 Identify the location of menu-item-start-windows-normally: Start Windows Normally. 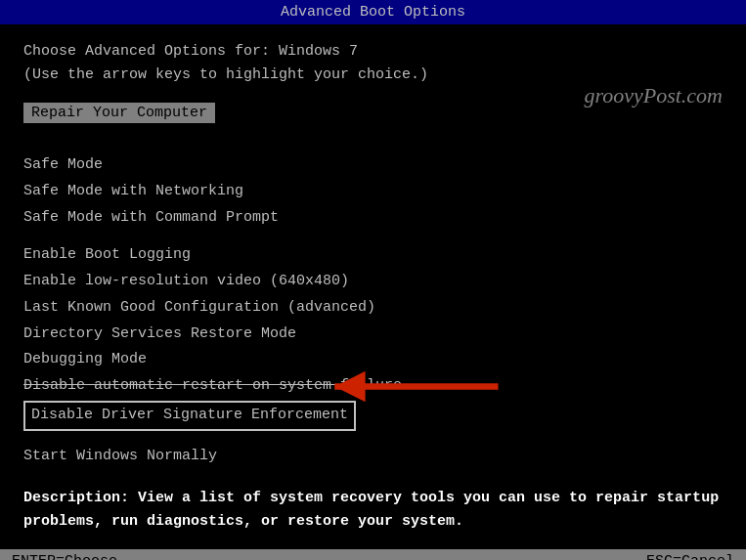
(373, 457).